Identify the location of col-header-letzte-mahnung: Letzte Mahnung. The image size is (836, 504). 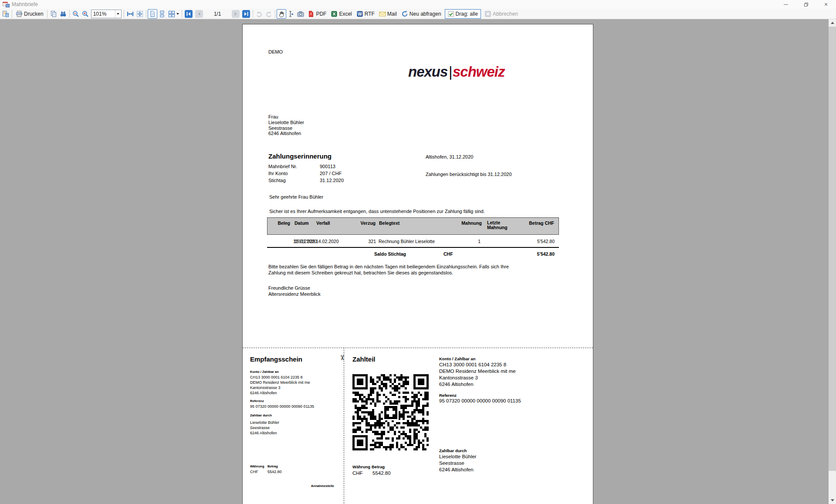
(501, 225).